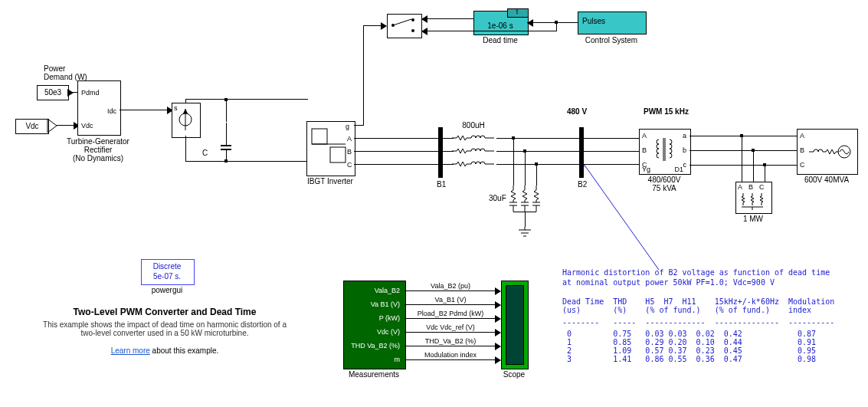 Image resolution: width=868 pixels, height=407 pixels. I want to click on power-demand-constant: 50e3, so click(53, 93).